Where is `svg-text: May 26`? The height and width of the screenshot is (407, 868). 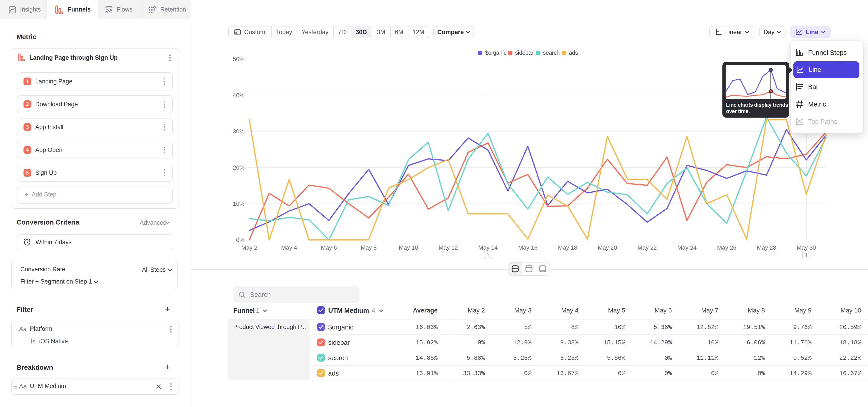
svg-text: May 26 is located at coordinates (726, 248).